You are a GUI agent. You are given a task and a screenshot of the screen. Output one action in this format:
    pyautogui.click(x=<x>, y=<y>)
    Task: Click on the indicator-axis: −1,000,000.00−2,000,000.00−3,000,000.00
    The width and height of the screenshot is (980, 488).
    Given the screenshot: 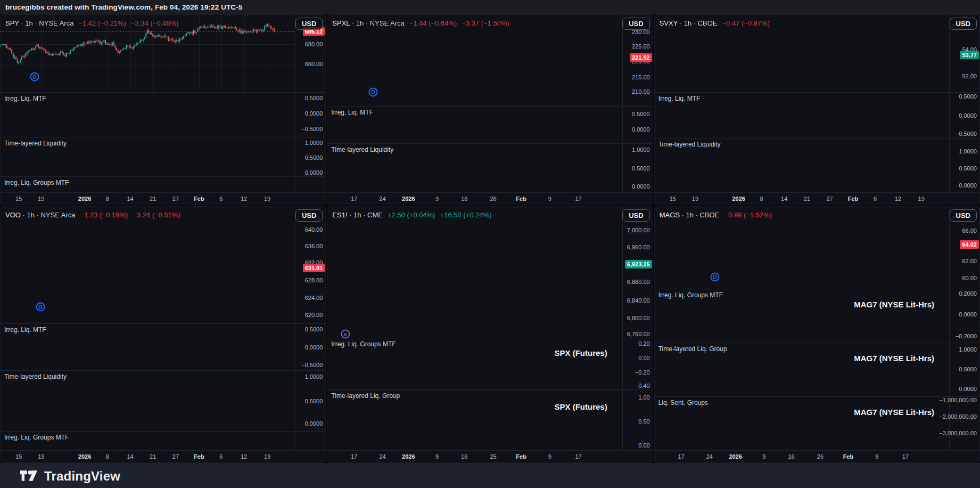 What is the action you would take?
    pyautogui.click(x=965, y=424)
    